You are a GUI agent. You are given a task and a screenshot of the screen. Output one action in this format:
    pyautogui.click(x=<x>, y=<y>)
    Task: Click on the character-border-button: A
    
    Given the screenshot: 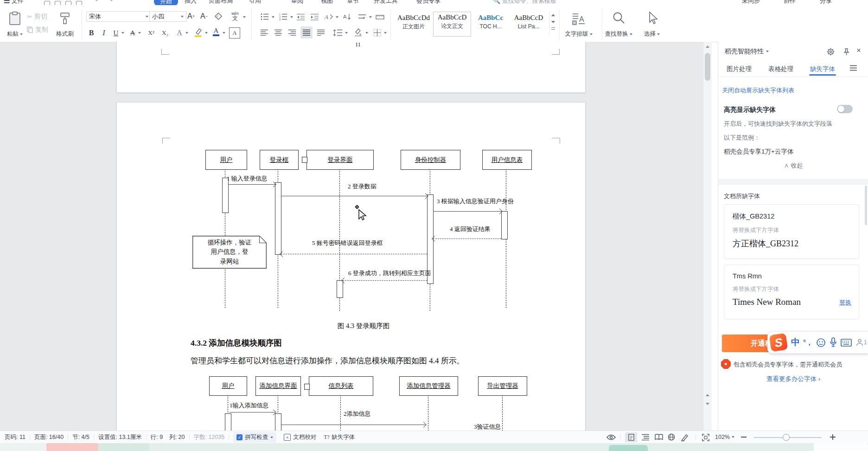 What is the action you would take?
    pyautogui.click(x=235, y=33)
    